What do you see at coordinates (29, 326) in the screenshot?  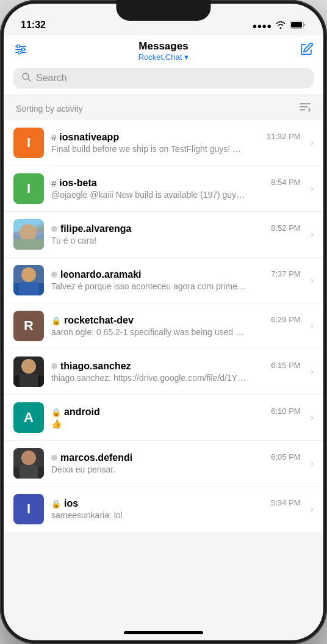 I see `avatar: R` at bounding box center [29, 326].